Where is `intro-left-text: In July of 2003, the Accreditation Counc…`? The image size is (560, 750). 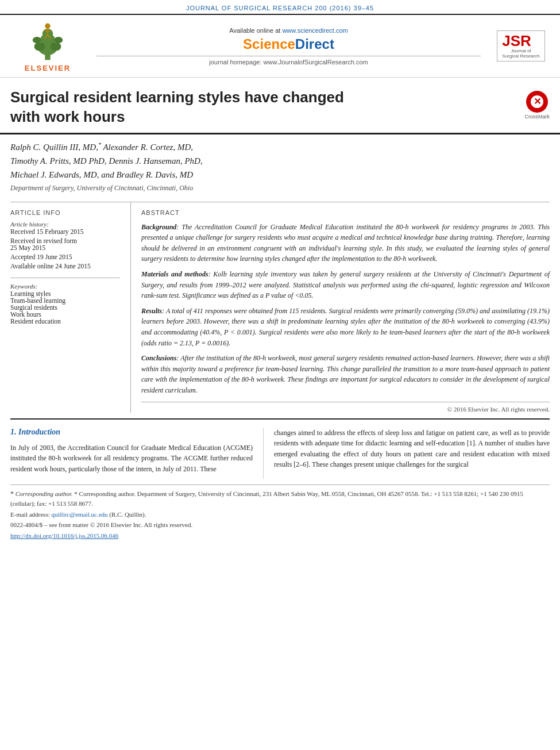 intro-left-text: In July of 2003, the Accreditation Counc… is located at coordinates (132, 459).